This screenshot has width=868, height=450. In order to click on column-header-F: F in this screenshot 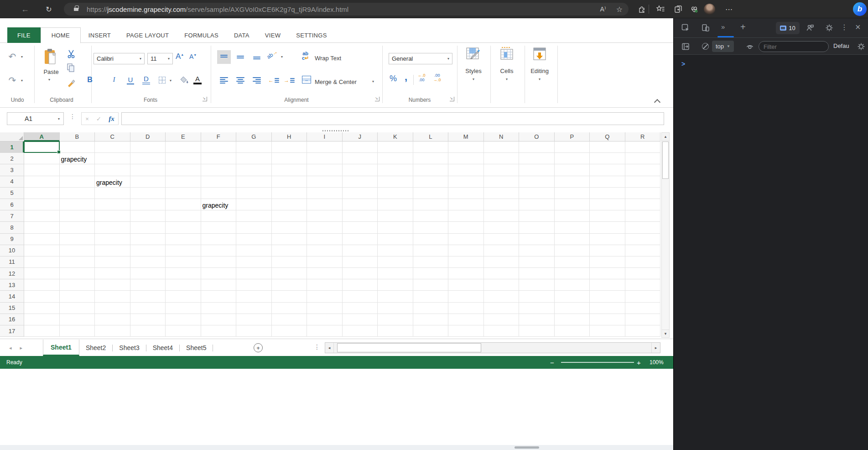, I will do `click(219, 137)`.